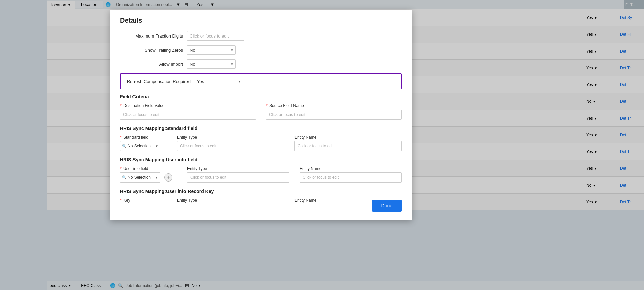 Image resolution: width=644 pixels, height=290 pixels. I want to click on user-info-select-wrapper: 🔍 No Selection ▼, so click(140, 177).